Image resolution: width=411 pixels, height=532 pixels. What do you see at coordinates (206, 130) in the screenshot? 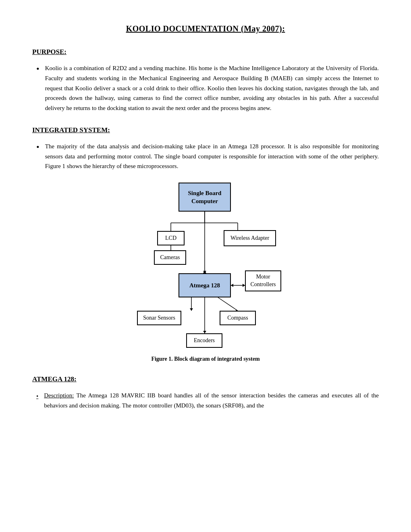
I see `integrated-heading: INTEGRATED SYSTEM:` at bounding box center [206, 130].